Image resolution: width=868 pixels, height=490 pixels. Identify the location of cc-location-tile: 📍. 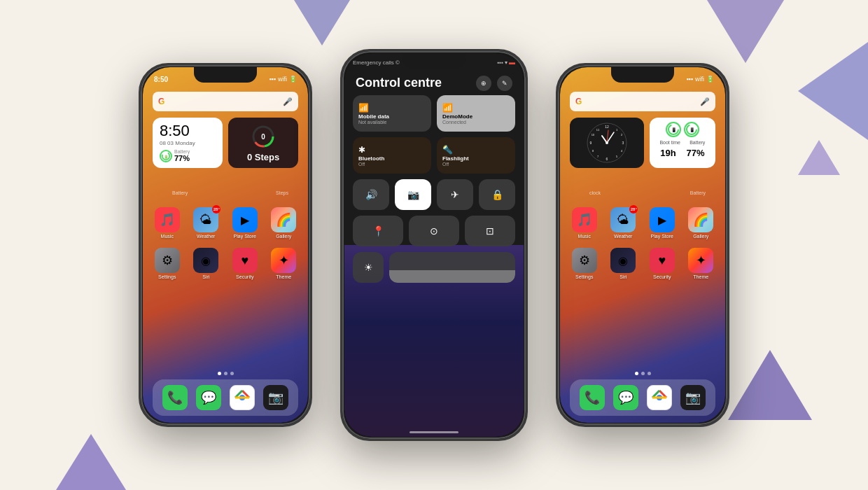
(378, 231).